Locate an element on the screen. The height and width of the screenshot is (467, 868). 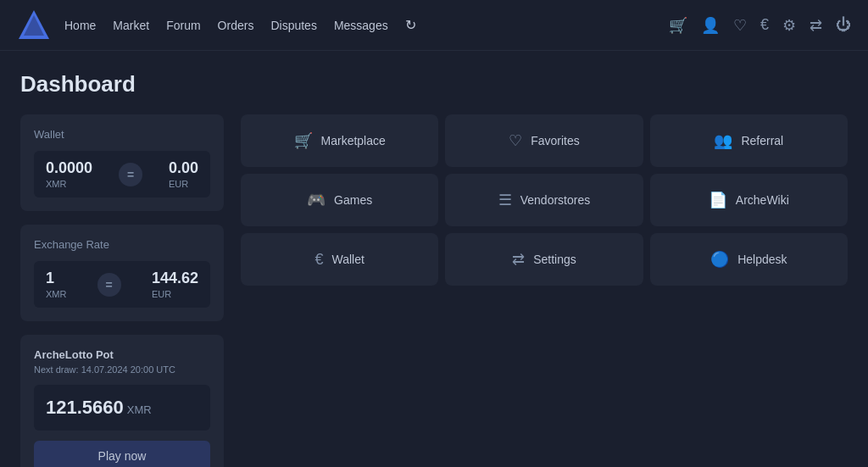
rate-equals-sign: = is located at coordinates (109, 285).